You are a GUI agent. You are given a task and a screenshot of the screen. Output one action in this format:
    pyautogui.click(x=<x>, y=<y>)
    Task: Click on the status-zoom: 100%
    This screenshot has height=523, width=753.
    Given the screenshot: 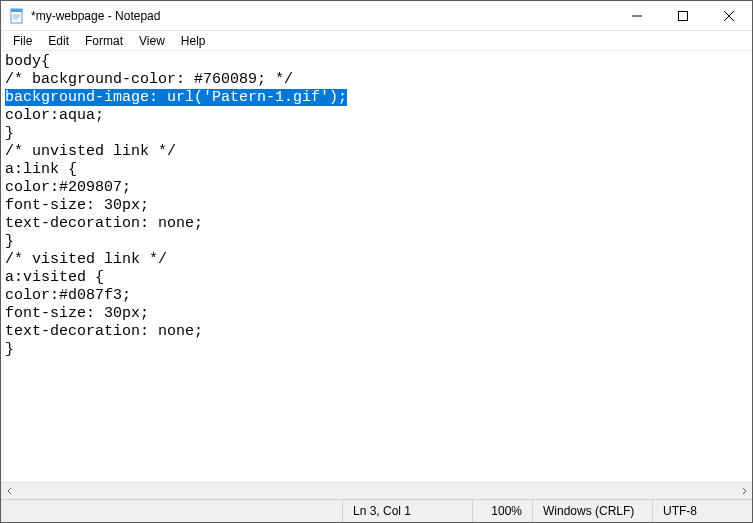 What is the action you would take?
    pyautogui.click(x=502, y=511)
    